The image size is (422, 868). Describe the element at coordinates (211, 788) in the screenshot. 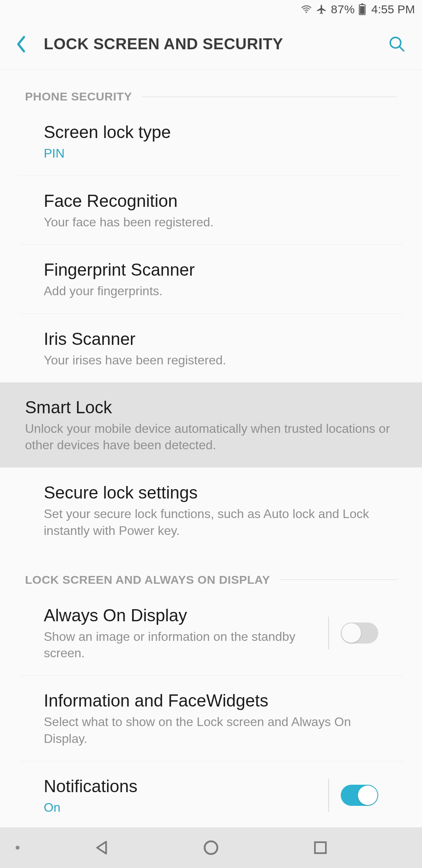

I see `item-notifications: Notifications On` at that location.